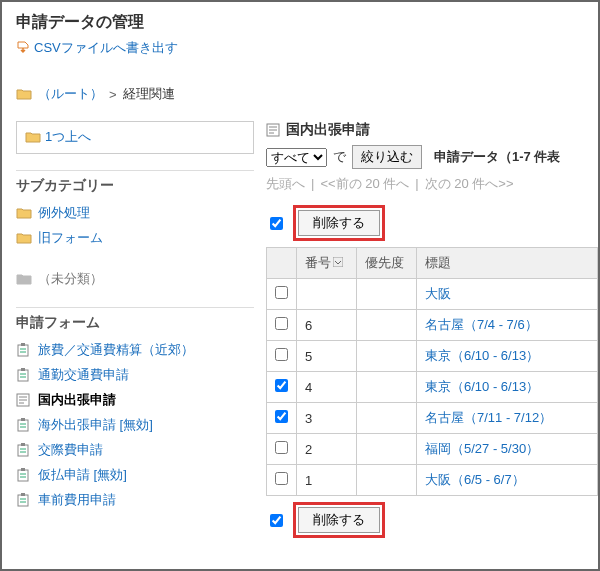 The image size is (600, 571). What do you see at coordinates (488, 418) in the screenshot?
I see `row-subject-link: 名古屋（7/11 - 7/12）` at bounding box center [488, 418].